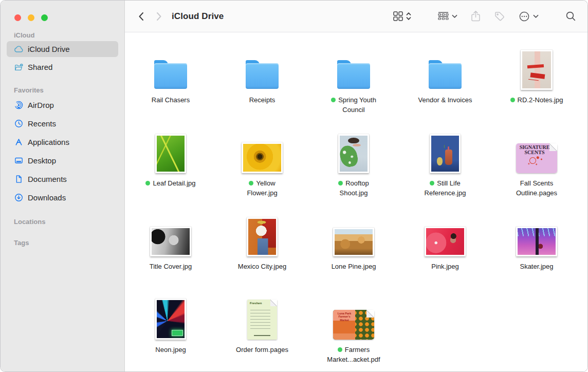 The height and width of the screenshot is (372, 588). Describe the element at coordinates (445, 266) in the screenshot. I see `file-name: Pink.jpeg` at that location.